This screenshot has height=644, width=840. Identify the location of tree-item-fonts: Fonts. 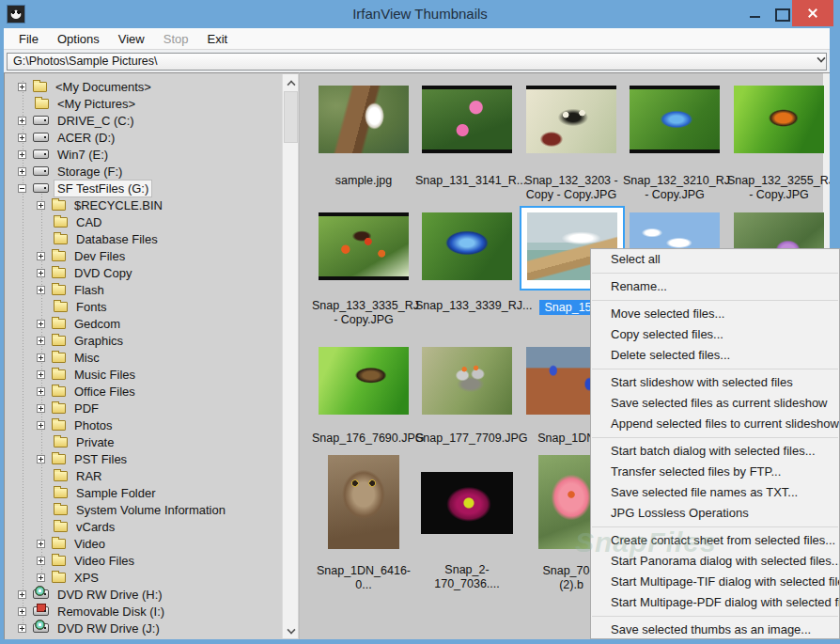
(57, 306).